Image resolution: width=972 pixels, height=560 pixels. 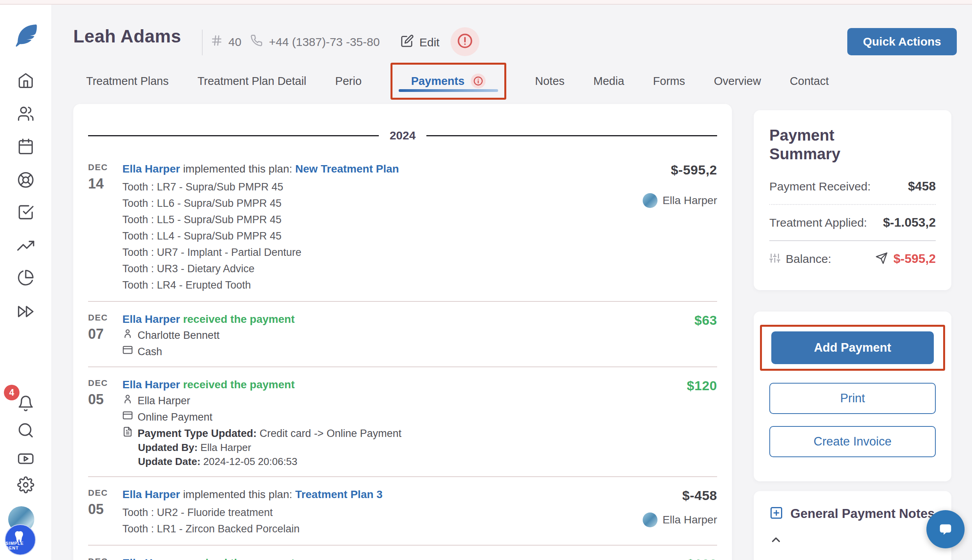 What do you see at coordinates (914, 259) in the screenshot?
I see `balance-value: $-595,2` at bounding box center [914, 259].